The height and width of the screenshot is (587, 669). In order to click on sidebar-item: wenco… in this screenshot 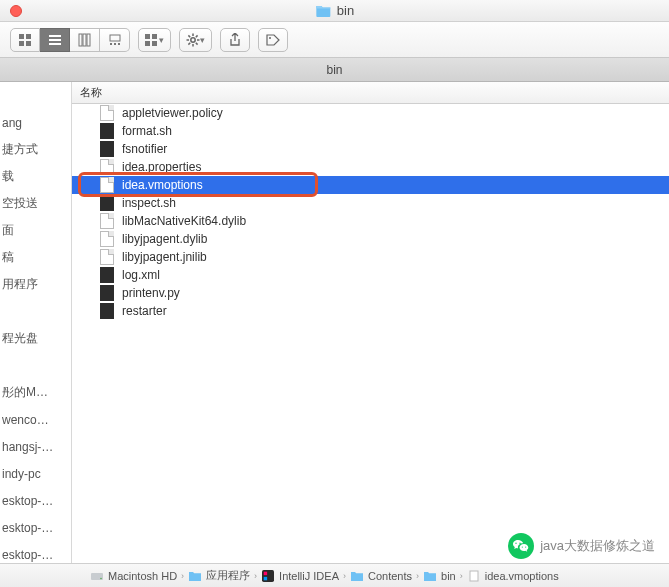, I will do `click(36, 420)`.